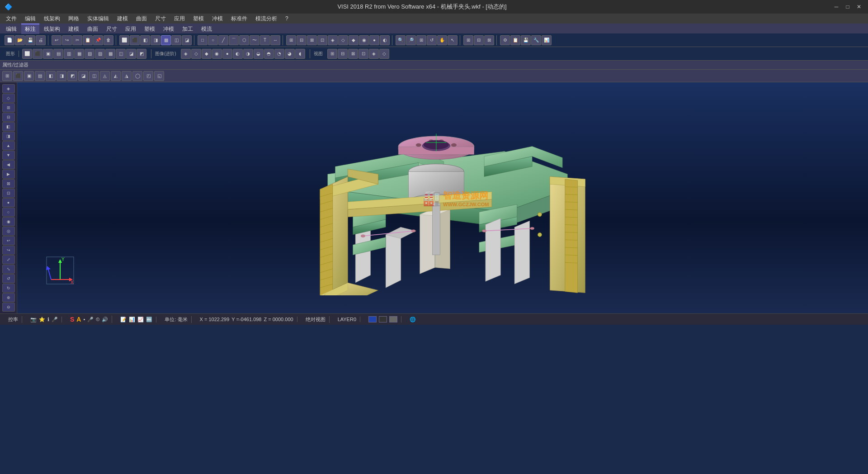 This screenshot has width=868, height=474. What do you see at coordinates (300, 54) in the screenshot?
I see `tb-i12: ◖` at bounding box center [300, 54].